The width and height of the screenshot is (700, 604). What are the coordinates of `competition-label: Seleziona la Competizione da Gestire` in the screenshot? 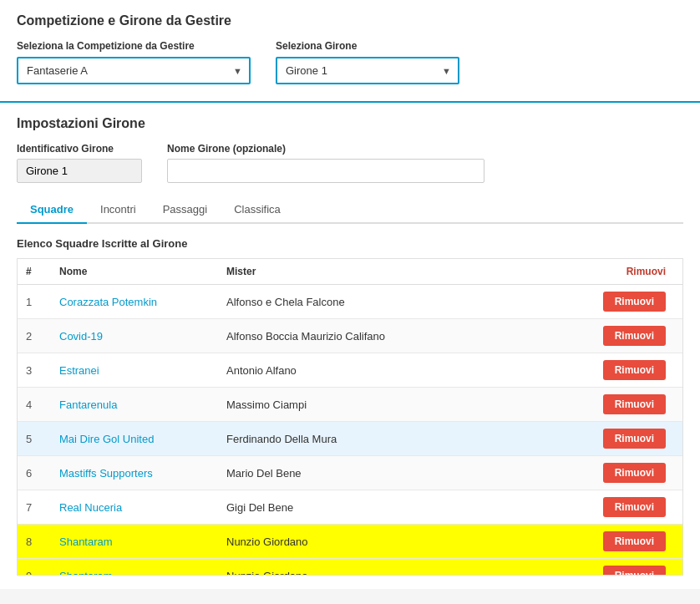 It's located at (134, 46).